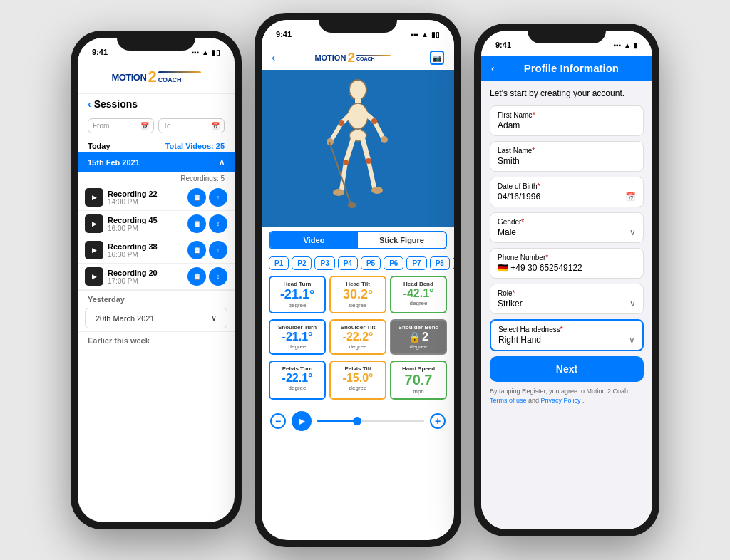 The image size is (730, 560). Describe the element at coordinates (419, 346) in the screenshot. I see `metric-shoulder-bend-unit: degree` at that location.